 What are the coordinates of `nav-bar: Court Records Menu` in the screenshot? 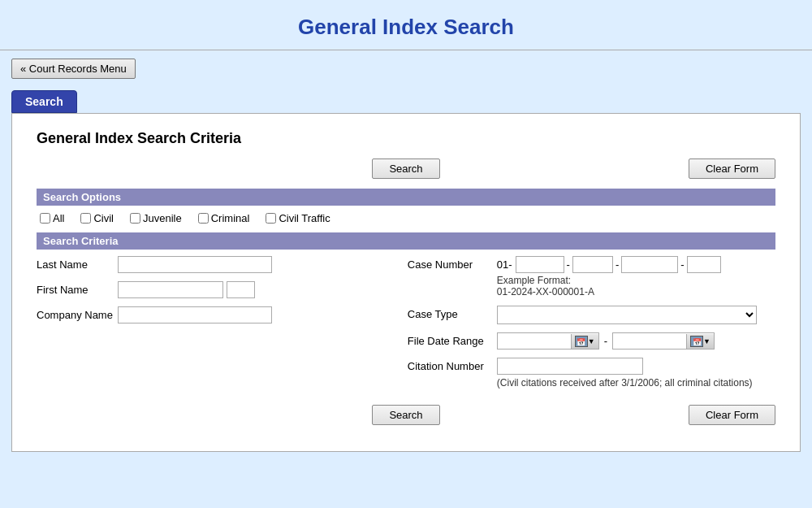 It's located at (406, 68).